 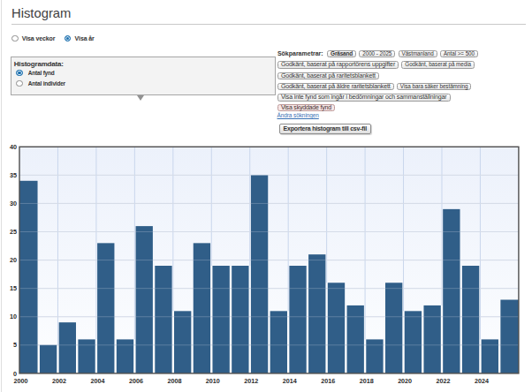 I want to click on svg-text: 2018, so click(x=367, y=381).